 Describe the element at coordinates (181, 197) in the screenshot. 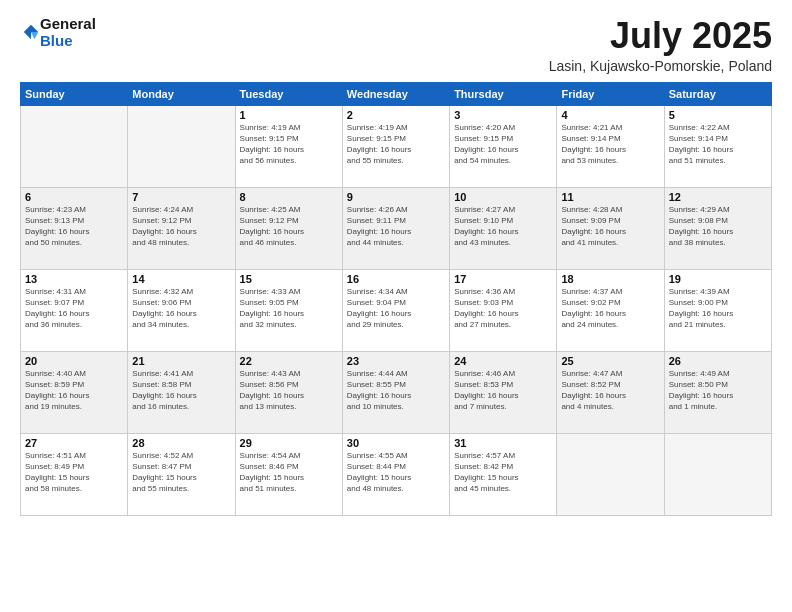

I see `day-number: 7` at that location.